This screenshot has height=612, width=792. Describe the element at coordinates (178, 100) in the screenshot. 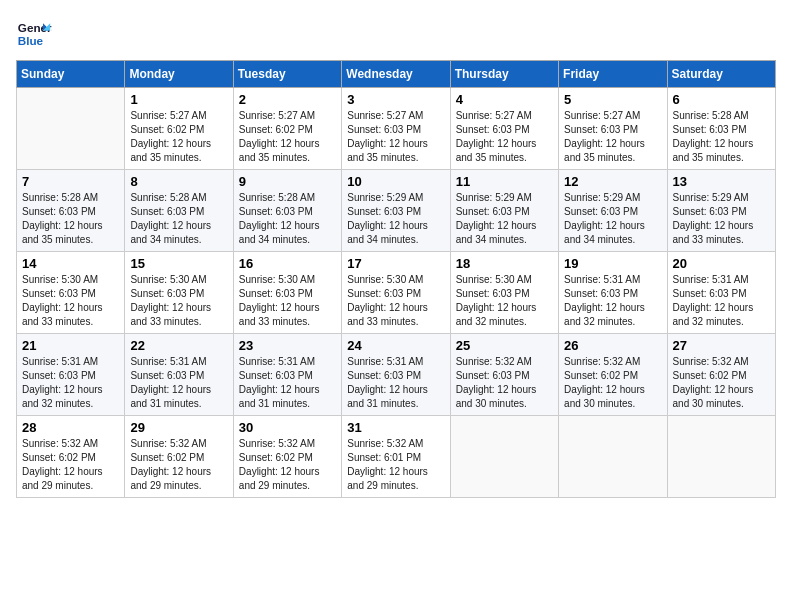

I see `day-number: 1` at that location.